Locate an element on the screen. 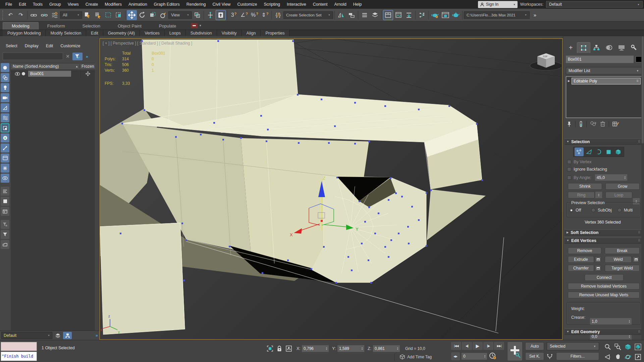  next-frame-button: ||▶ is located at coordinates (488, 346).